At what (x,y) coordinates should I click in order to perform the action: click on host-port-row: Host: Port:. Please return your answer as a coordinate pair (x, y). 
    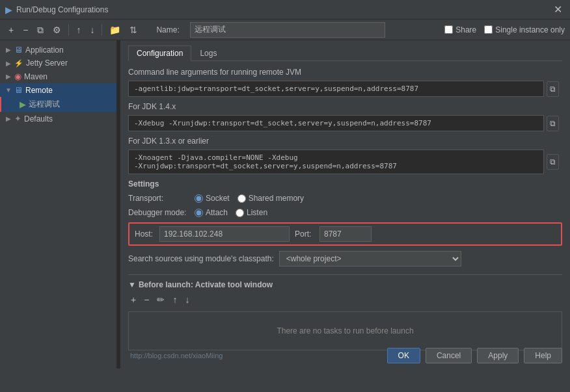
    Looking at the image, I should click on (345, 234).